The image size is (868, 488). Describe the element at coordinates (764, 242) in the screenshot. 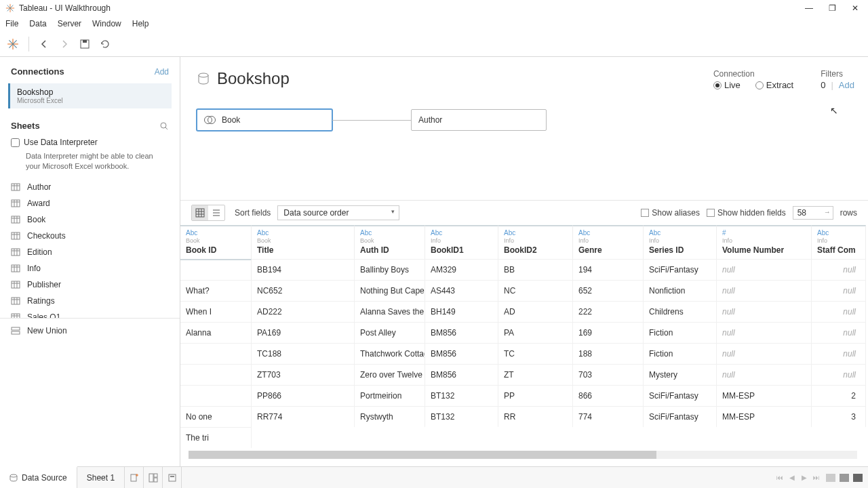

I see `column-header: #InfoVolume Number` at that location.